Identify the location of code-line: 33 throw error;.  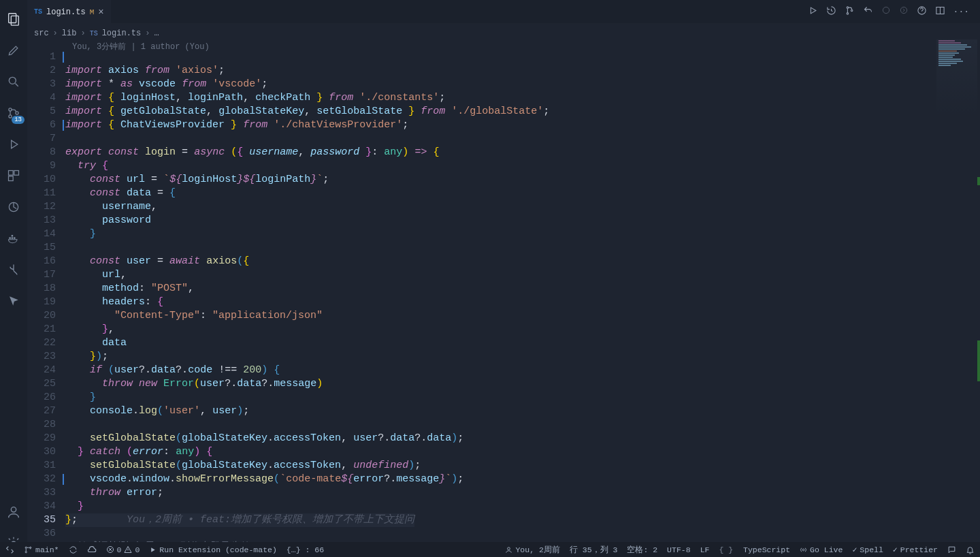
(497, 493).